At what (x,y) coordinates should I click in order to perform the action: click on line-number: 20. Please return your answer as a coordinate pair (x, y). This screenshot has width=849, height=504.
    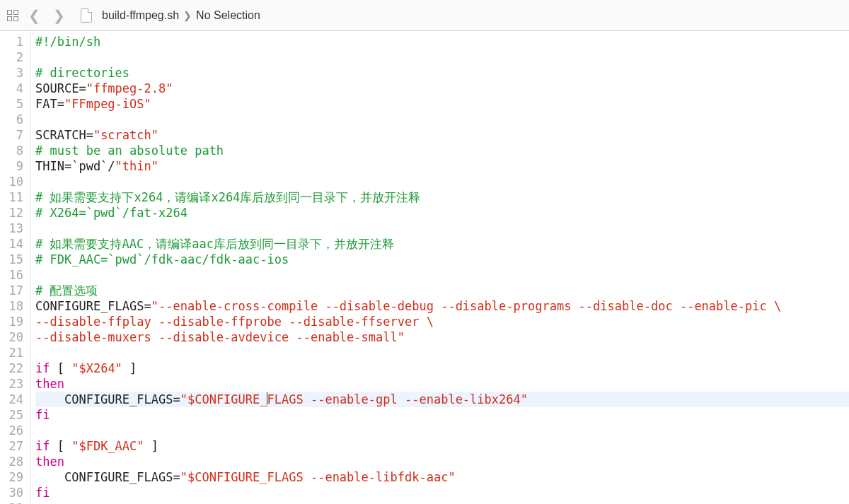
    Looking at the image, I should click on (16, 337).